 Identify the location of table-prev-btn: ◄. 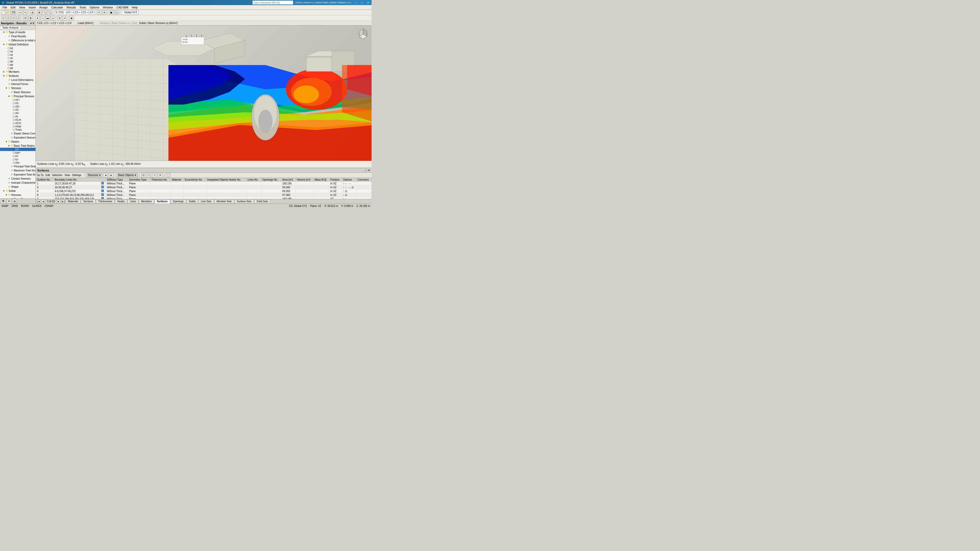
(106, 175).